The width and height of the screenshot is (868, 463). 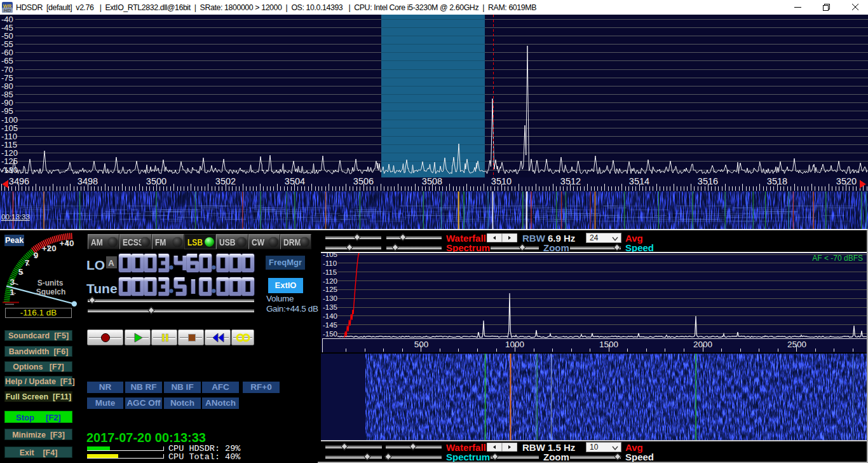 What do you see at coordinates (639, 182) in the screenshot?
I see `svg-text: 3514` at bounding box center [639, 182].